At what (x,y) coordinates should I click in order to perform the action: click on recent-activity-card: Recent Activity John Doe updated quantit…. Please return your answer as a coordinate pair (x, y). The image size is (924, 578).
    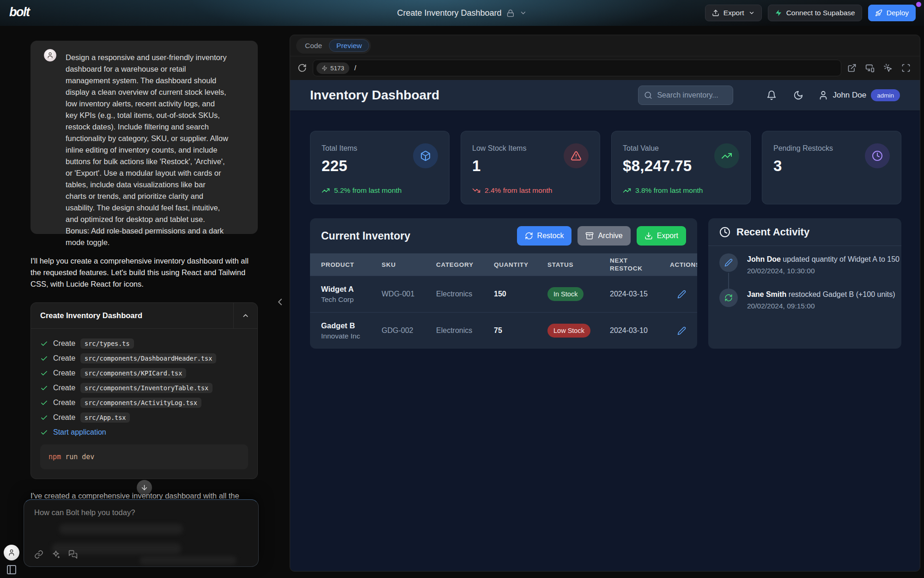
    Looking at the image, I should click on (805, 283).